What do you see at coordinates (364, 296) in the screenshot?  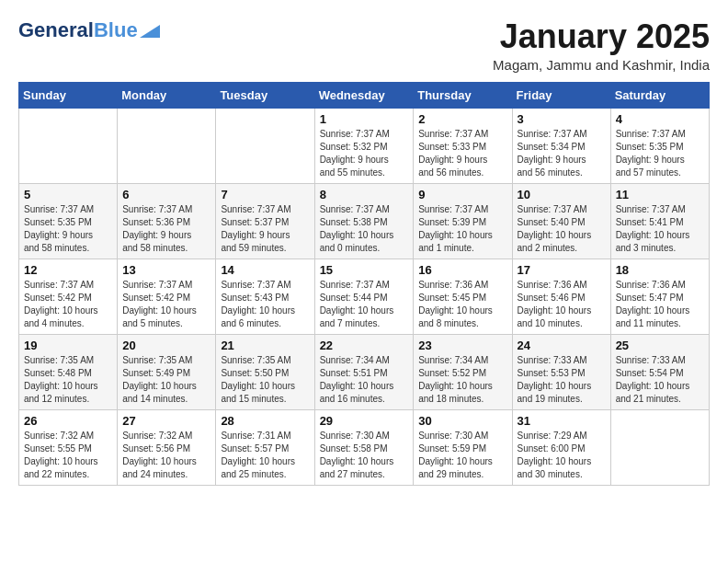 I see `calendar-week-row: 12Sunrise: 7:37 AM Sunset: 5:42 PM Dayli…` at bounding box center [364, 296].